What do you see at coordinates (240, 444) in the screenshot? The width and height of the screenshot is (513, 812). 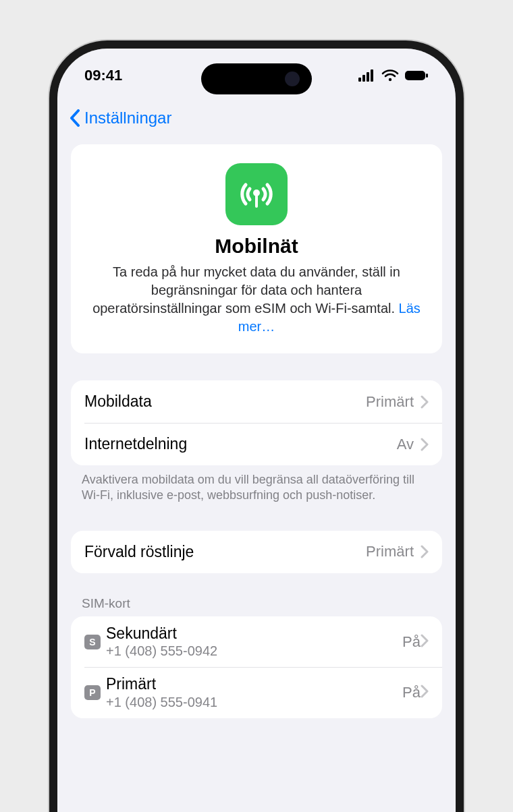 I see `row-label: Internetdelning` at bounding box center [240, 444].